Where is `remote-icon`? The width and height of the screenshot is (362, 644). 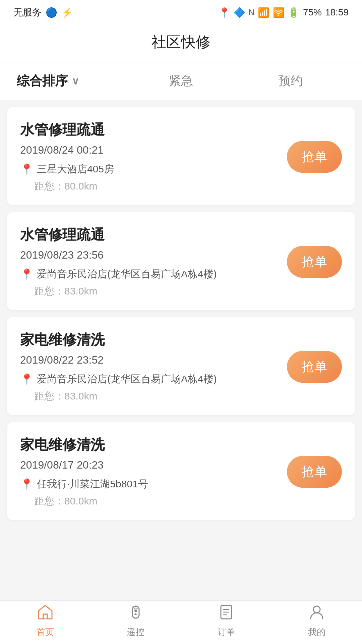
remote-icon is located at coordinates (136, 613).